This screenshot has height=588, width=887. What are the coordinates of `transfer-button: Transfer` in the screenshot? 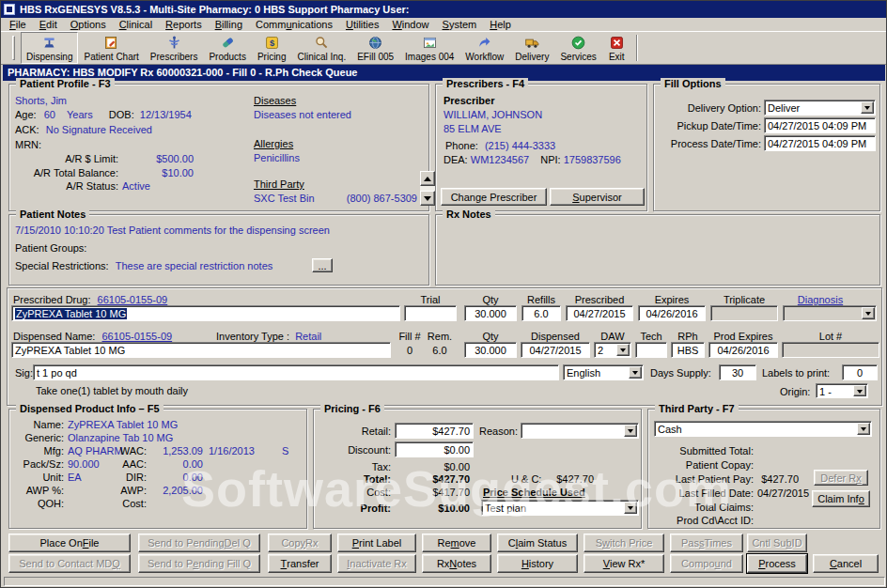 It's located at (300, 564).